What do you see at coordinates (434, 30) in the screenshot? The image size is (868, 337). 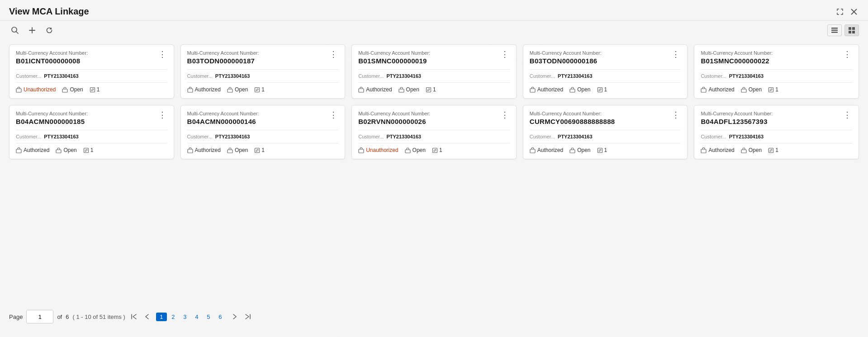 I see `toolbar` at bounding box center [434, 30].